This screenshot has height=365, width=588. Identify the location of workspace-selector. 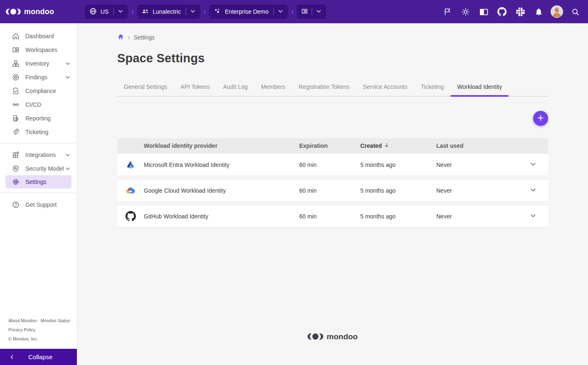
(312, 12).